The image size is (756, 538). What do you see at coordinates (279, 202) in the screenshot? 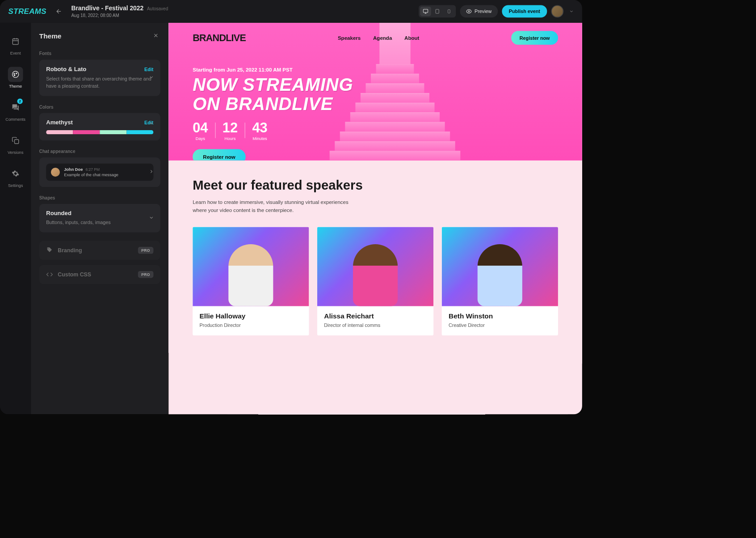
I see `speakers-sub-1: Learn how to create immersive, visually …` at bounding box center [279, 202].